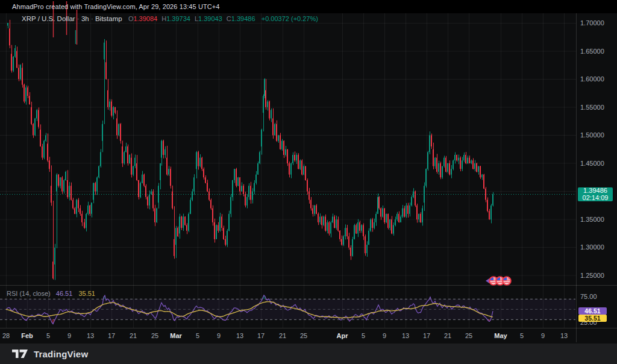 The image size is (617, 364). I want to click on ohlc-letter: C, so click(229, 19).